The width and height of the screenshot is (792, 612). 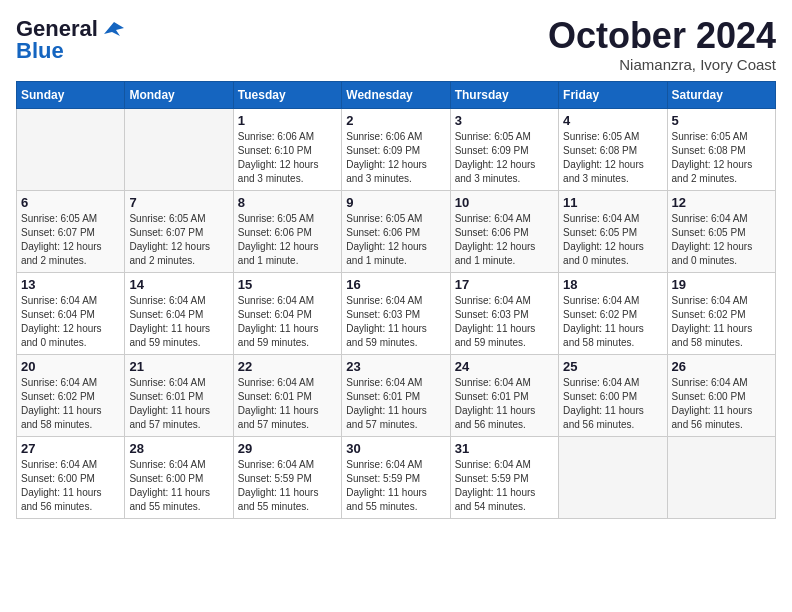 What do you see at coordinates (178, 366) in the screenshot?
I see `day-number: 21` at bounding box center [178, 366].